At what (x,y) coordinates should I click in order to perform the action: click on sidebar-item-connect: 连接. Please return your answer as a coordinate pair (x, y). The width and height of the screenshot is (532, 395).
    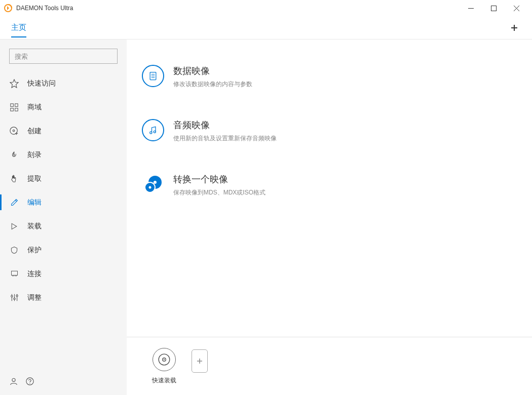
    Looking at the image, I should click on (63, 273).